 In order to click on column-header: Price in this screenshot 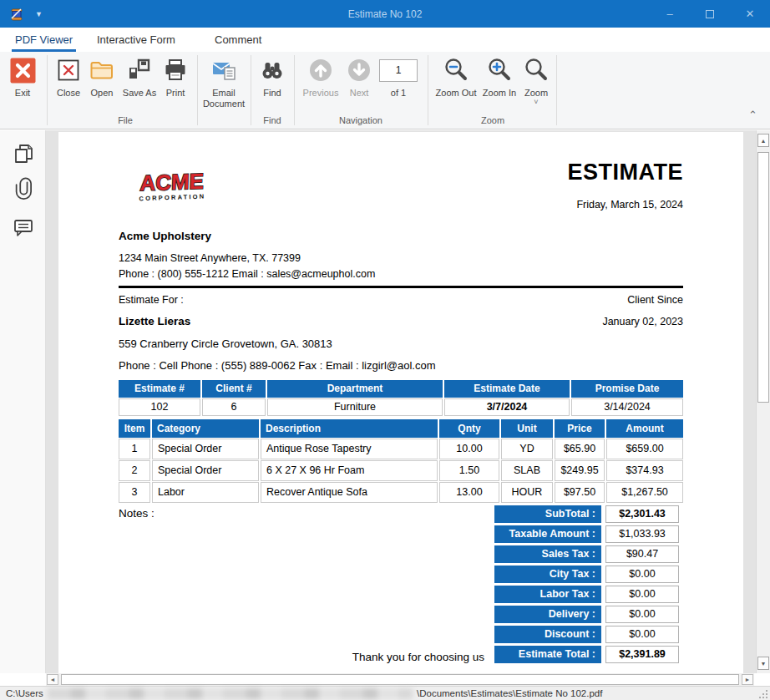, I will do `click(580, 429)`.